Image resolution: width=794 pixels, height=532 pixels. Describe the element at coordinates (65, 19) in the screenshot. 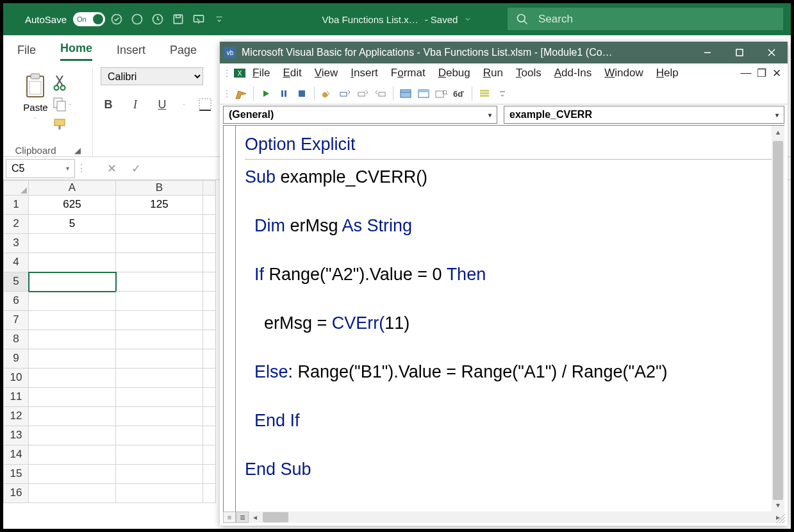

I see `autosave-toggle: AutoSave On` at that location.